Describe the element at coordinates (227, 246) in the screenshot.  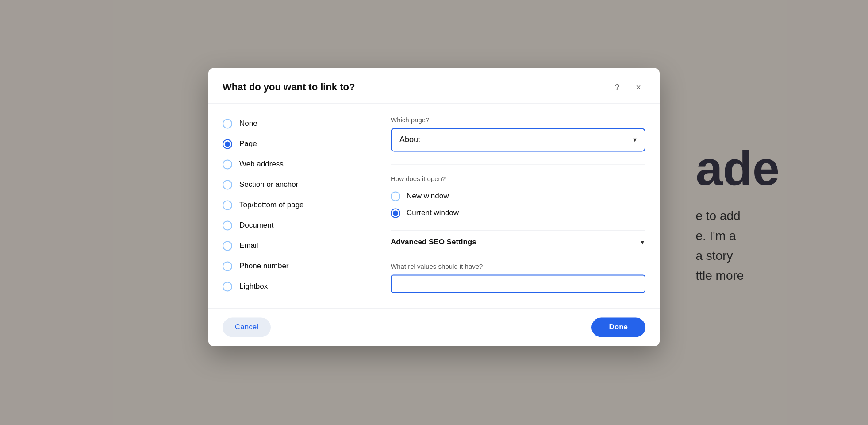
I see `radio-email` at that location.